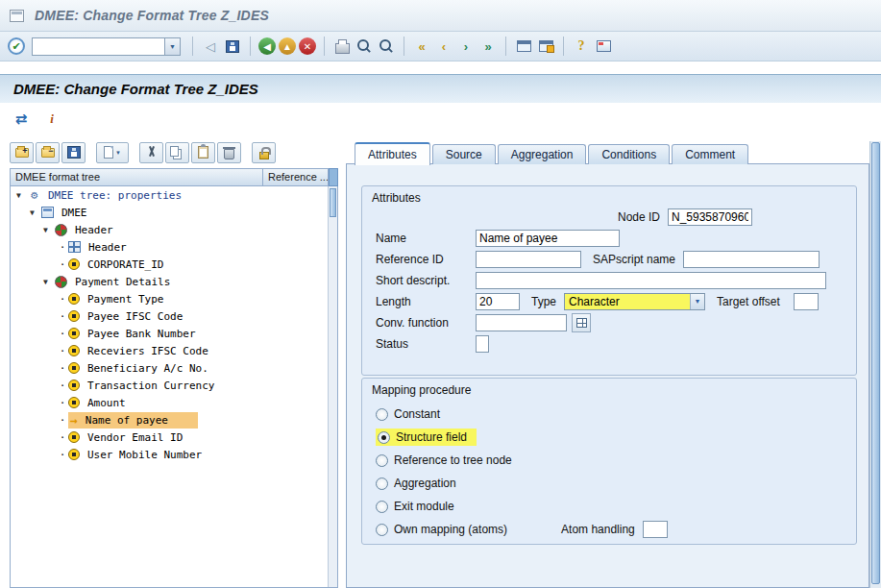 This screenshot has width=881, height=588. I want to click on sapscript-name-field, so click(751, 259).